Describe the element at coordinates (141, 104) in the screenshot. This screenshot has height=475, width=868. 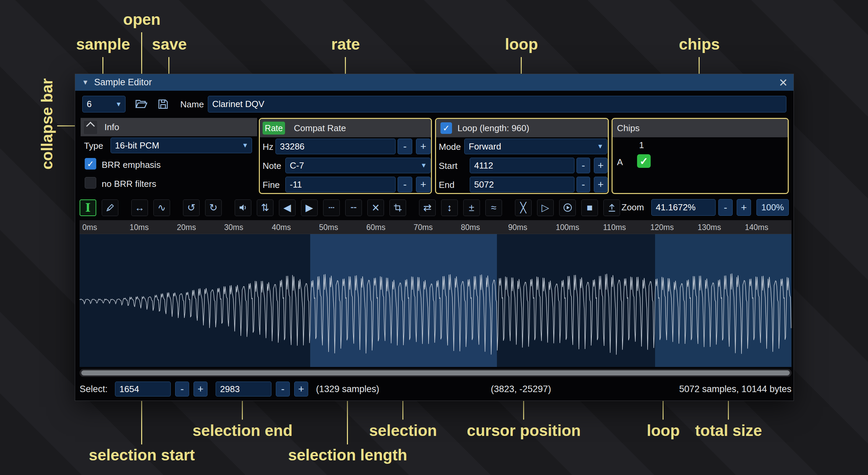
I see `open-sample-button` at that location.